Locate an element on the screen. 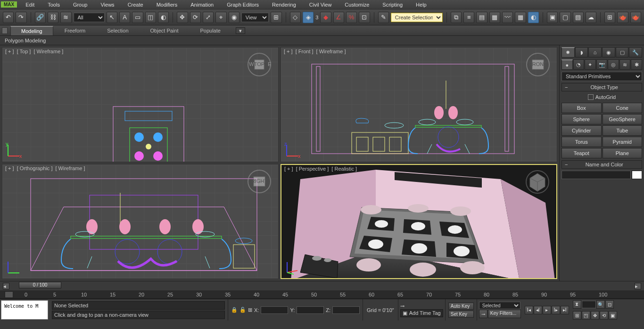 The height and width of the screenshot is (329, 644). angle-snap-button: ◆ is located at coordinates (325, 17).